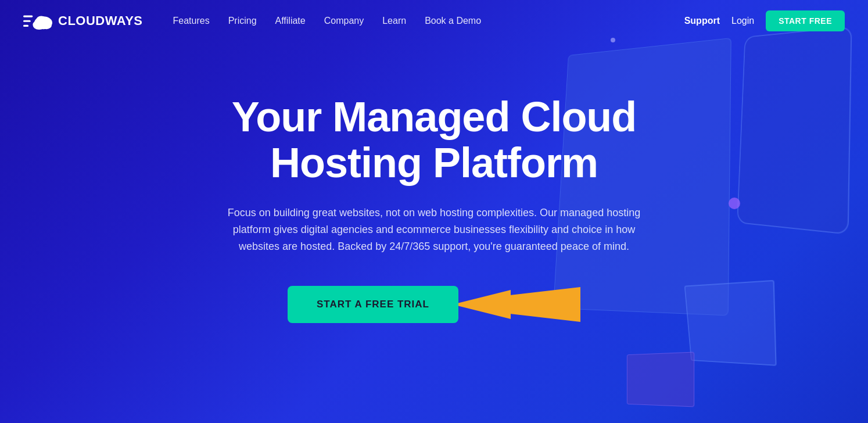  I want to click on start-free-trial-button: START A FREE TRIAL, so click(373, 304).